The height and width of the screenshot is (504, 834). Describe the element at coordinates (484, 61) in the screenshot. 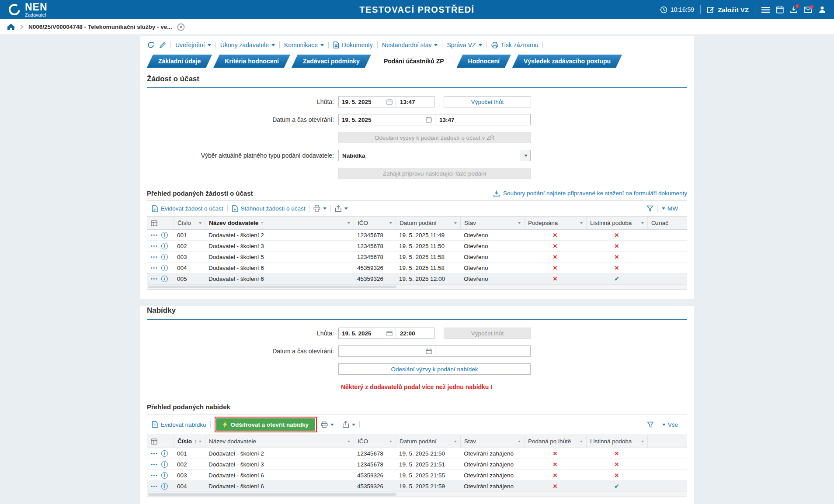

I see `tab-hodnoceni: Hodnocení` at that location.